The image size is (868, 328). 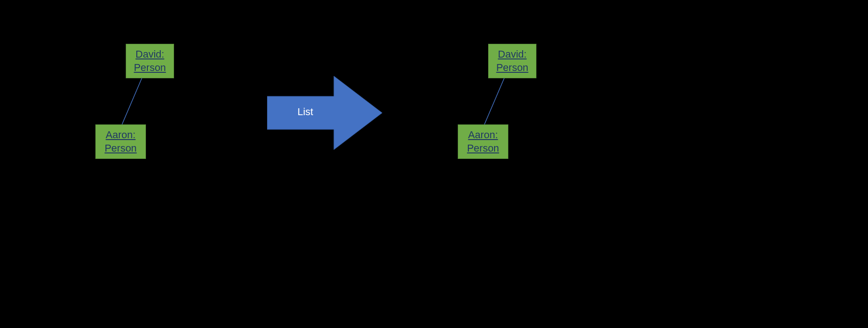 What do you see at coordinates (483, 142) in the screenshot?
I see `object-box-aaron-right: Aaron: Person` at bounding box center [483, 142].